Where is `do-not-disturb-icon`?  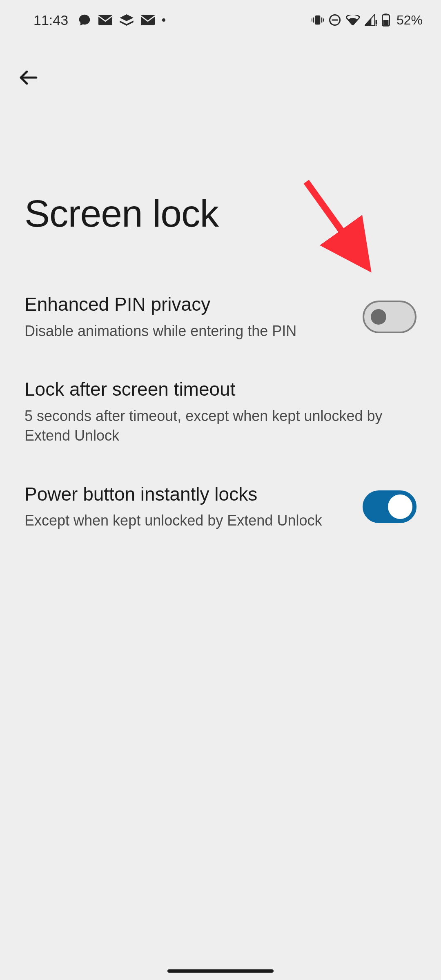 do-not-disturb-icon is located at coordinates (335, 20).